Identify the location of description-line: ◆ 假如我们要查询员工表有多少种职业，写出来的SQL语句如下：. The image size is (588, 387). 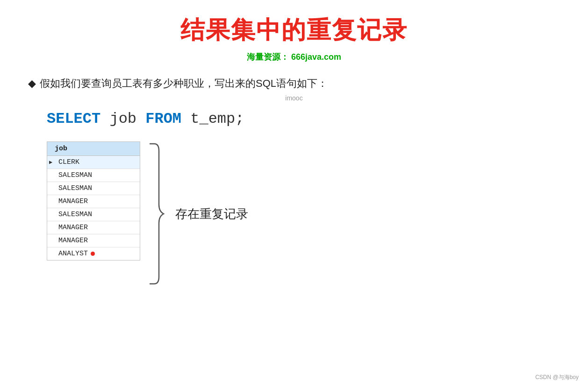
(294, 84).